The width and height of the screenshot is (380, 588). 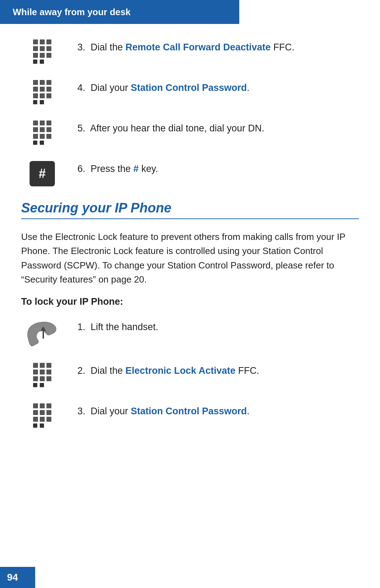 What do you see at coordinates (112, 169) in the screenshot?
I see `step-6-prefix: Press the` at bounding box center [112, 169].